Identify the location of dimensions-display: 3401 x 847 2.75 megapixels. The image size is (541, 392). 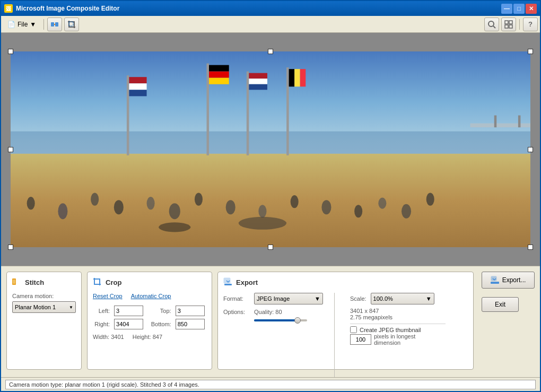
(409, 314).